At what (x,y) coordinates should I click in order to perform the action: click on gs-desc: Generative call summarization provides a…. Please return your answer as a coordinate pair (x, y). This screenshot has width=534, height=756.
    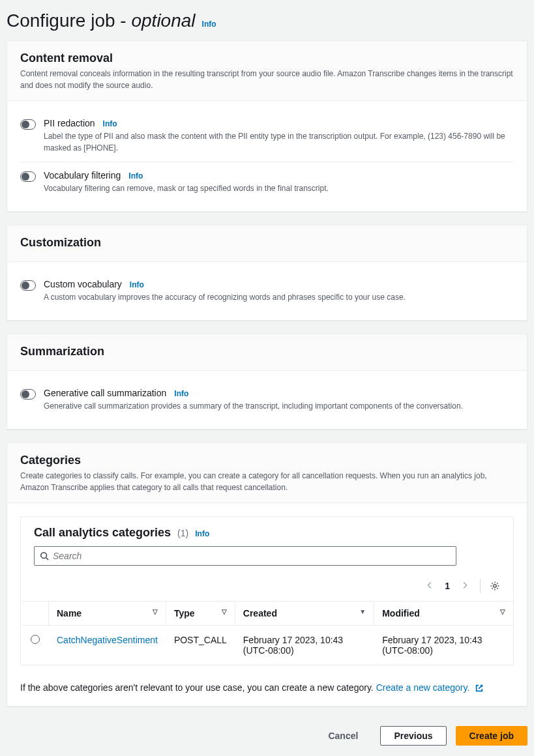
    Looking at the image, I should click on (279, 406).